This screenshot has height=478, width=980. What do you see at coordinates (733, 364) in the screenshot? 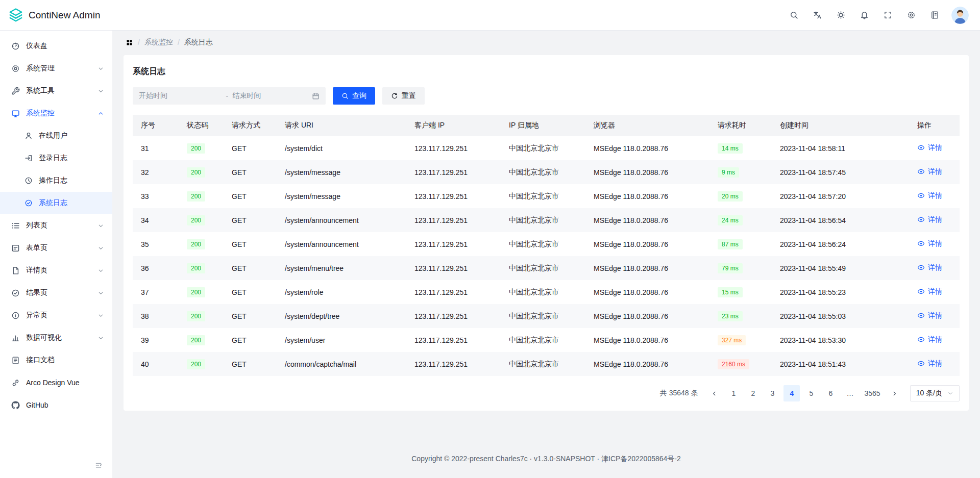
I see `duration-badge: 2160 ms` at bounding box center [733, 364].